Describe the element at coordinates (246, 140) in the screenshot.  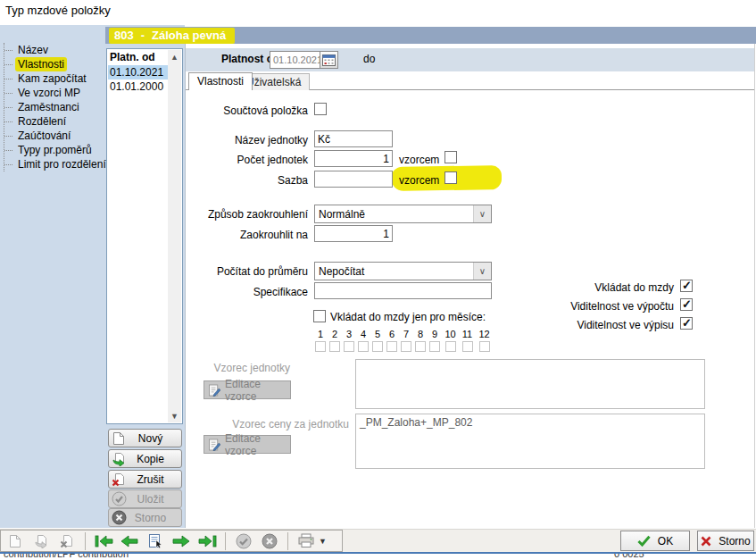
I see `nazev-jednotky-label: Název jednotky` at that location.